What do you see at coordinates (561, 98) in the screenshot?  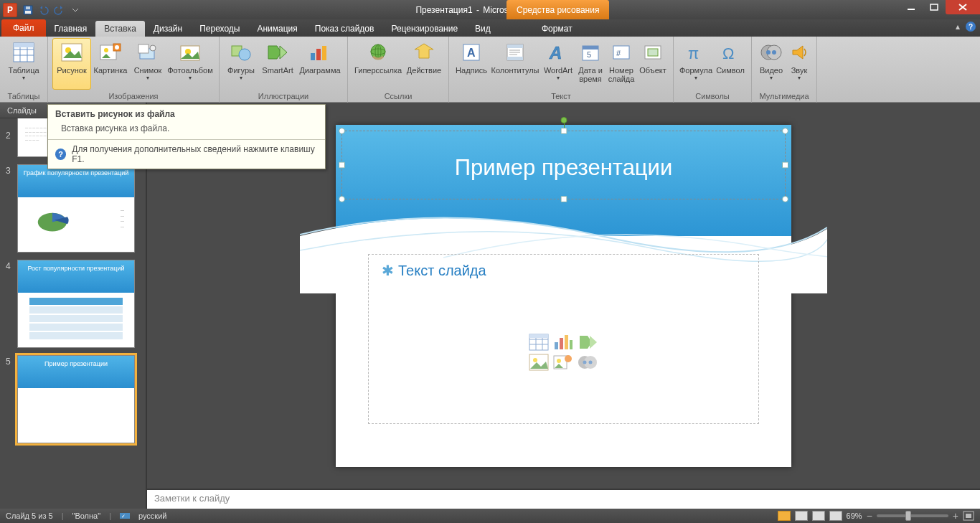 I see `group-label-text: Текст` at bounding box center [561, 98].